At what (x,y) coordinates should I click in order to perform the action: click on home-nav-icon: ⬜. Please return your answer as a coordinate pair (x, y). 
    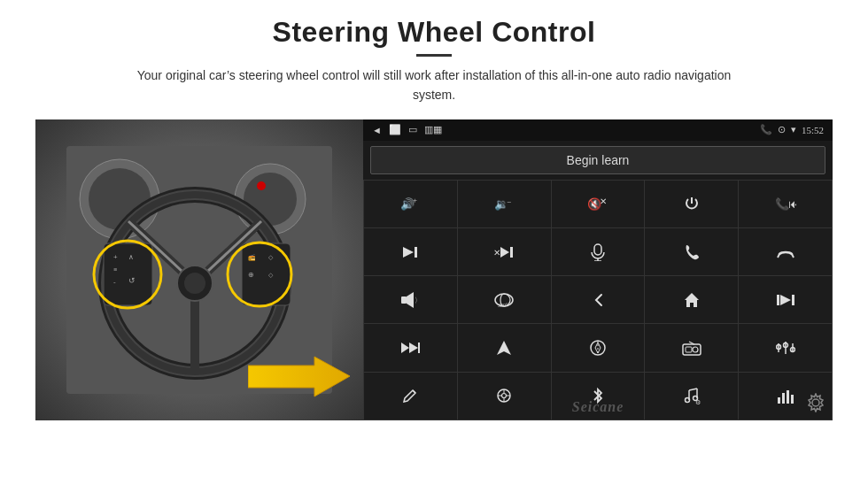
    Looking at the image, I should click on (395, 129).